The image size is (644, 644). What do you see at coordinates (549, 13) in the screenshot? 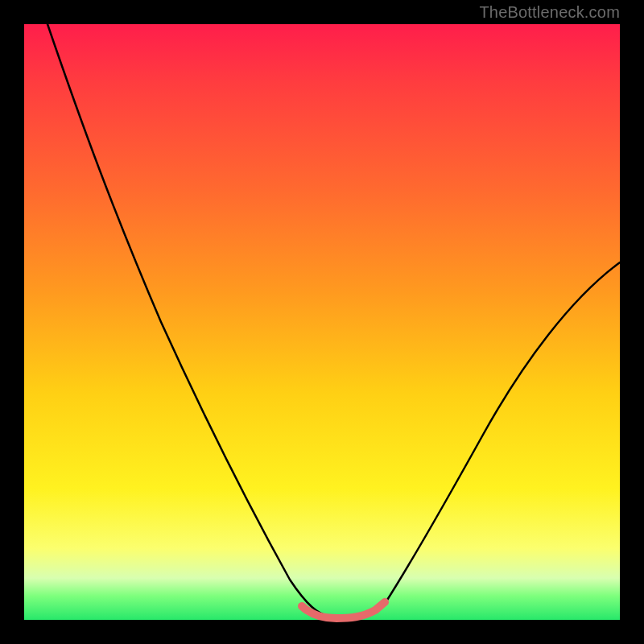
I see `attribution-text: TheBottleneck.com` at bounding box center [549, 13].